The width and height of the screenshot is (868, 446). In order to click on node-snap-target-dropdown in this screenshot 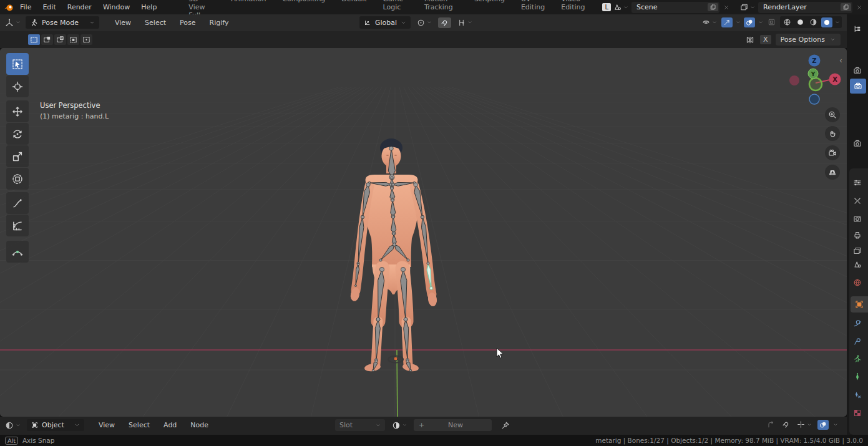, I will do `click(804, 424)`.